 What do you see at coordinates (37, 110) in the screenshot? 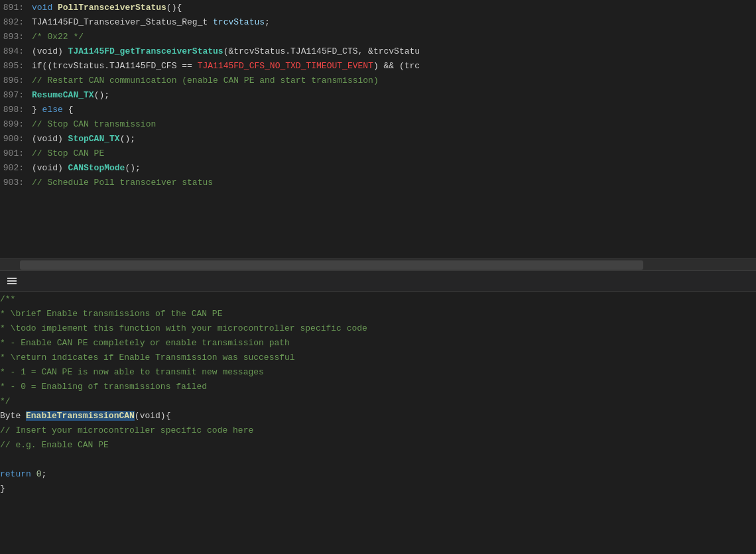
I see `brace-898: }` at bounding box center [37, 110].